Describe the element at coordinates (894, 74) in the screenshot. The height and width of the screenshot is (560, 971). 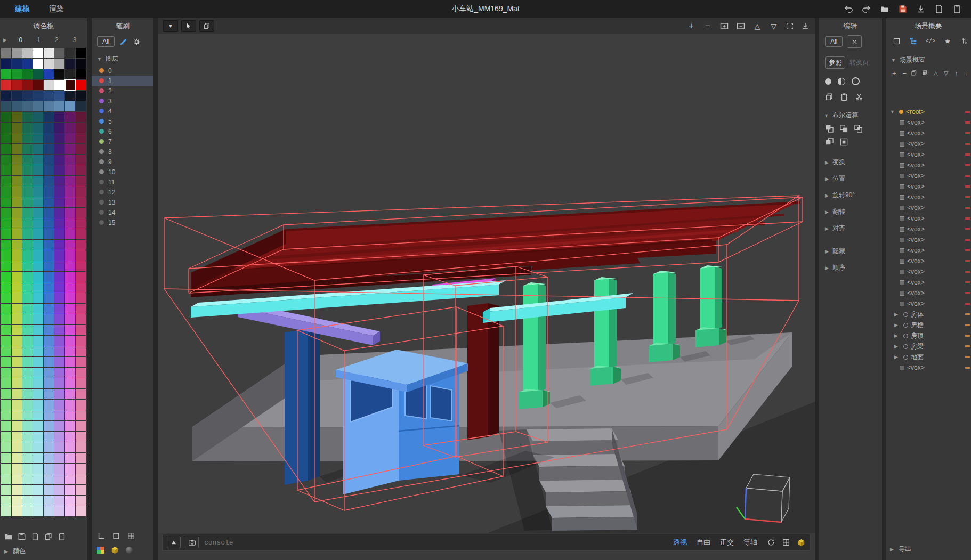
I see `tree-add-icon: +` at that location.